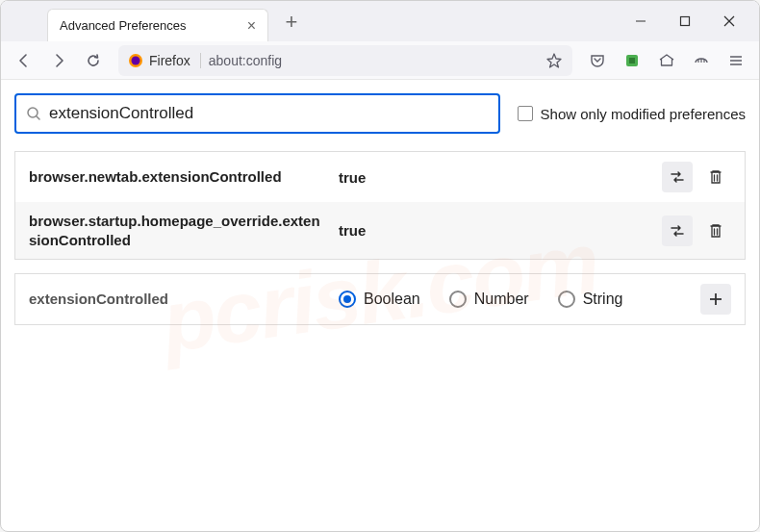 The height and width of the screenshot is (532, 760). What do you see at coordinates (379, 299) in the screenshot?
I see `radio-boolean: Boolean` at bounding box center [379, 299].